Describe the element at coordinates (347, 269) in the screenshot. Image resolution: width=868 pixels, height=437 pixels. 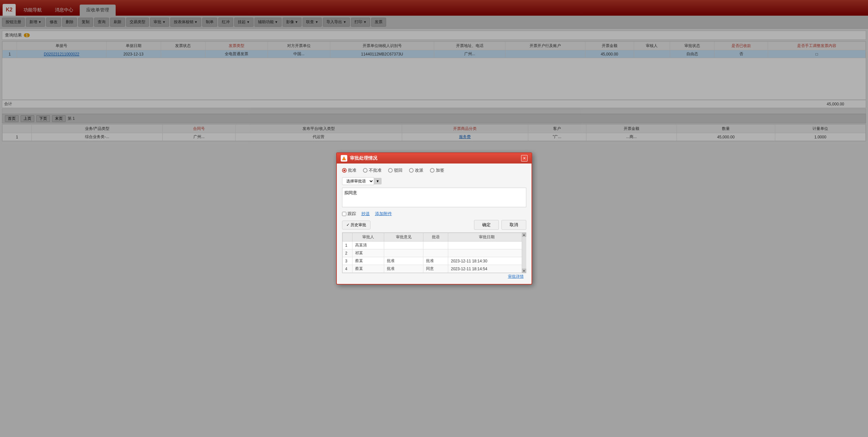
I see `hcell-idx-4: 4` at that location.